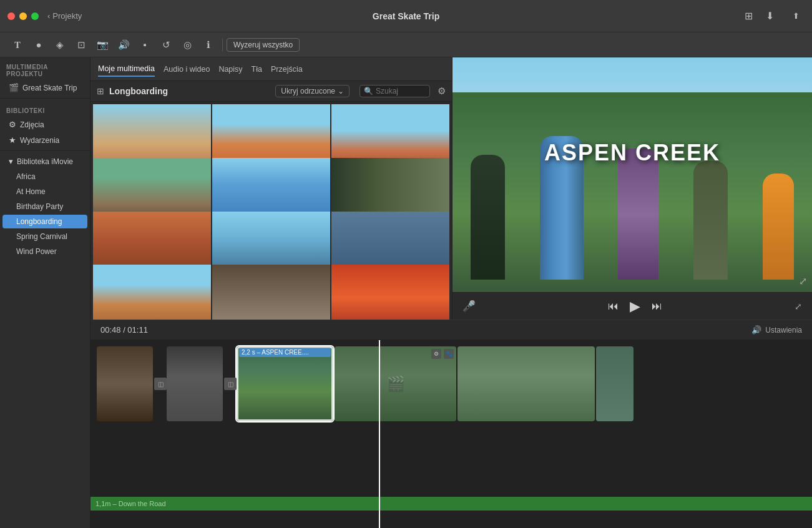 This screenshot has height=528, width=812. What do you see at coordinates (748, 16) in the screenshot?
I see `grid-view-icon: ⊞` at bounding box center [748, 16].